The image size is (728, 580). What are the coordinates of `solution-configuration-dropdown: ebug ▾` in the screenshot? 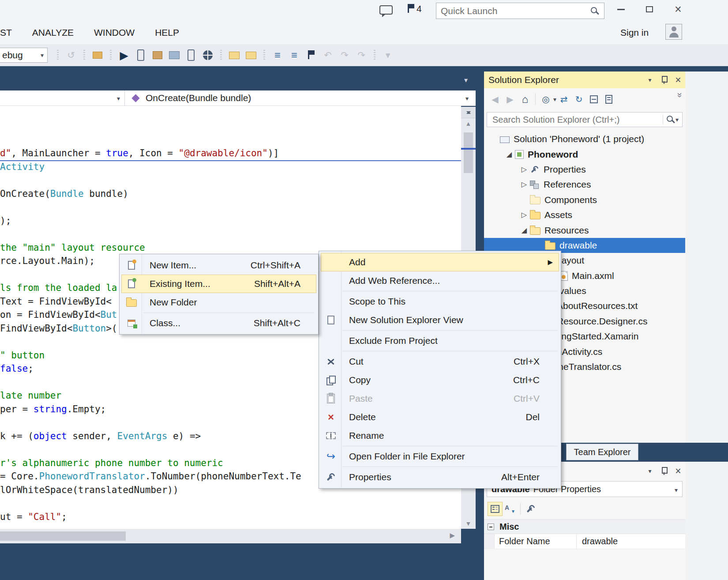 It's located at (24, 55).